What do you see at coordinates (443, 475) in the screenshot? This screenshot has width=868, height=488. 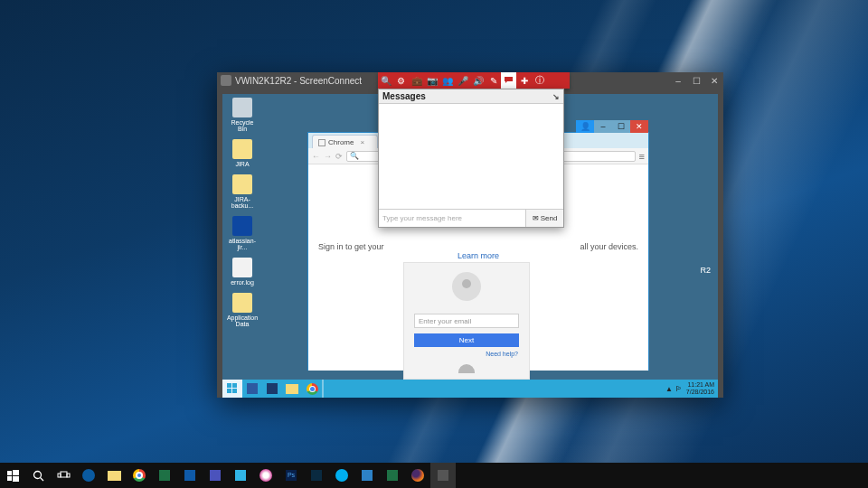 I see `screenconnect-taskbar-icon` at bounding box center [443, 475].